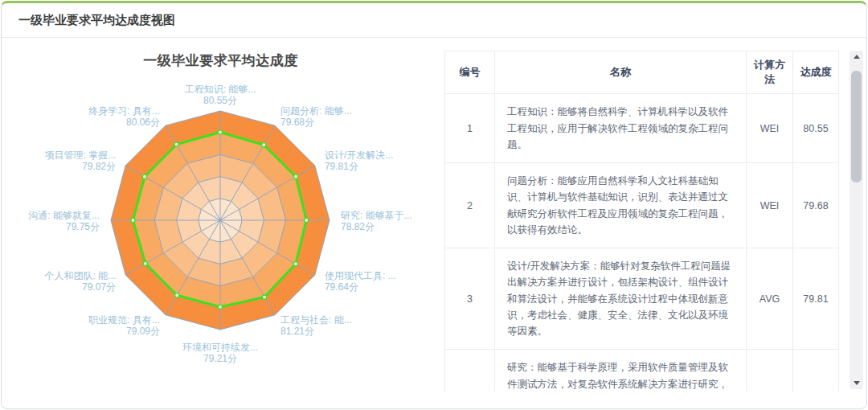  What do you see at coordinates (620, 129) in the screenshot?
I see `cell-name: 工程知识：能够将自然科学、计算机科学以及软件工程知识，应用于解决软件工程领域的复…` at bounding box center [620, 129].